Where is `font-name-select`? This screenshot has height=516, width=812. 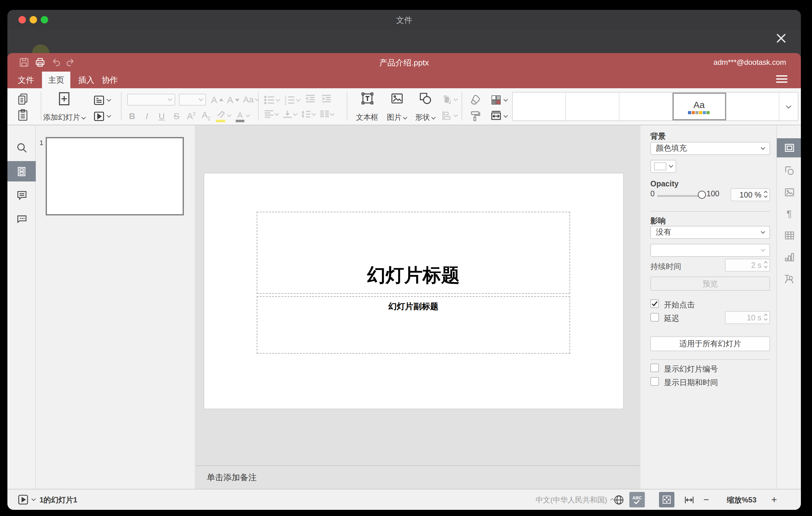 font-name-select is located at coordinates (151, 100).